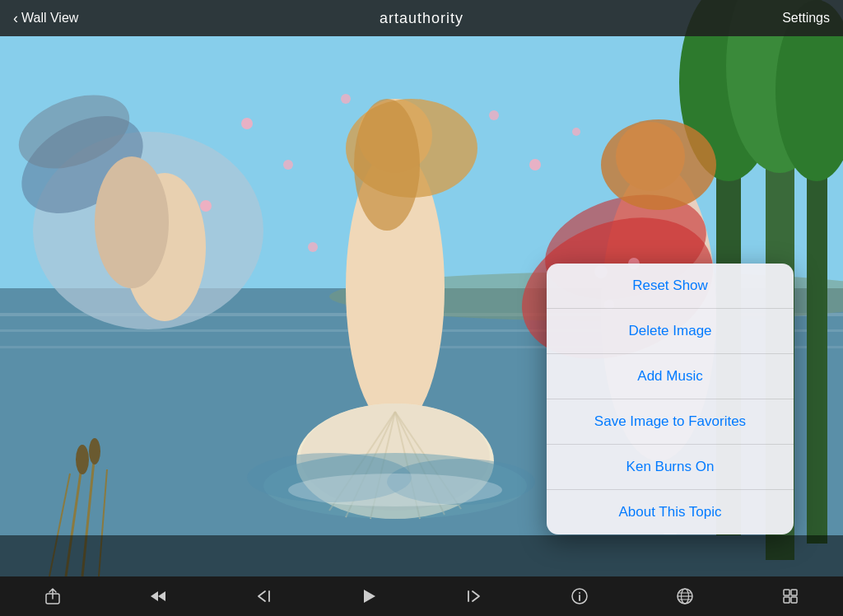 This screenshot has width=843, height=616. What do you see at coordinates (16, 18) in the screenshot?
I see `back-chevron-icon: ‹` at bounding box center [16, 18].